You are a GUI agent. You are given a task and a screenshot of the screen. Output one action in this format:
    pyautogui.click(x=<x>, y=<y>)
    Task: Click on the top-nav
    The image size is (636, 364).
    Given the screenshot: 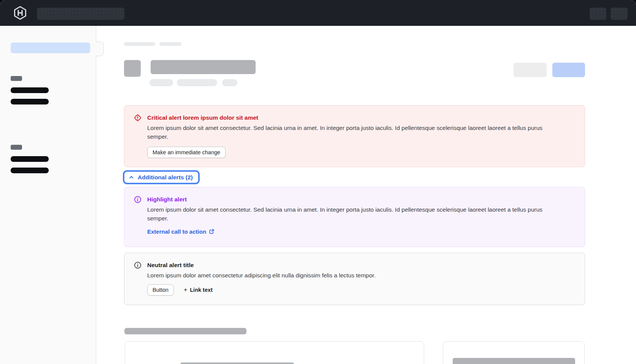 What is the action you would take?
    pyautogui.click(x=318, y=13)
    